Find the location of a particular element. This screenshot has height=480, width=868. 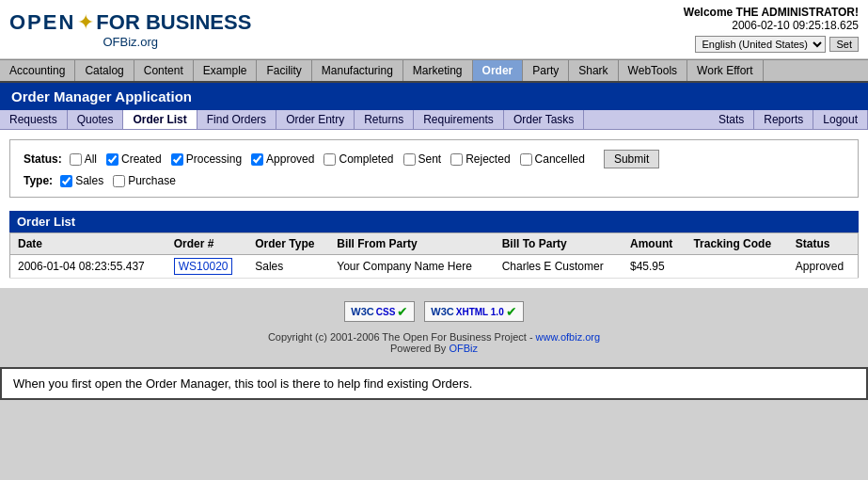

row-tracking is located at coordinates (736, 267).